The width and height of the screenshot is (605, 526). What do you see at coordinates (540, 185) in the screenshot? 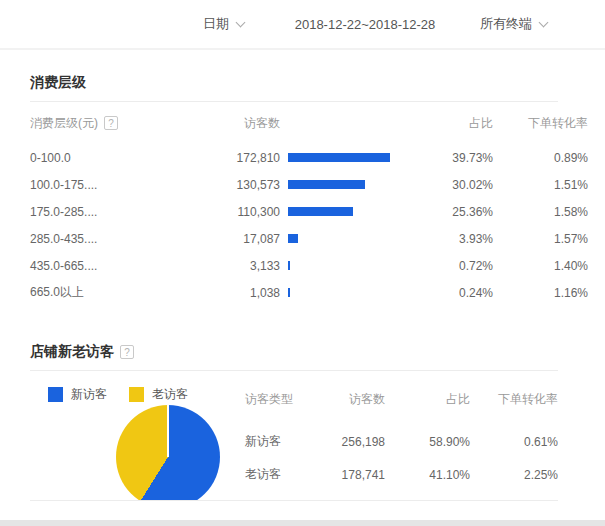
I see `conversion-value: 1.51%` at bounding box center [540, 185].